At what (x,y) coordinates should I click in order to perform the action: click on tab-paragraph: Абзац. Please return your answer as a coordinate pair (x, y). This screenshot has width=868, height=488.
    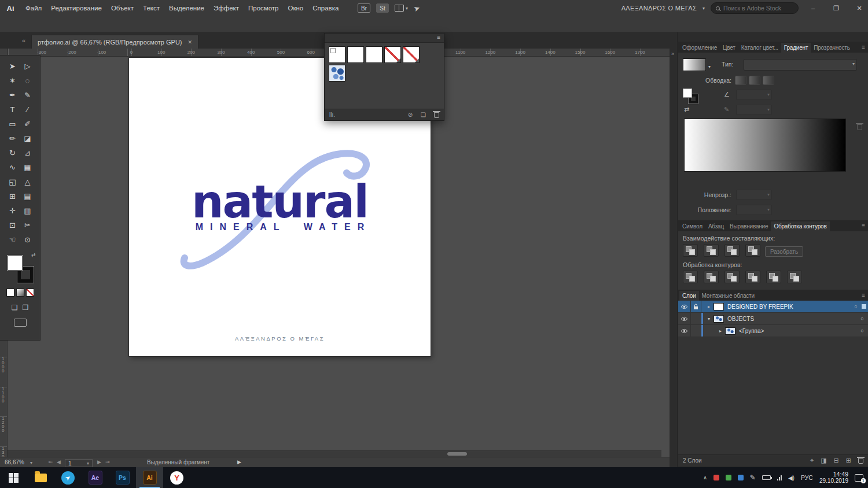
    Looking at the image, I should click on (716, 227).